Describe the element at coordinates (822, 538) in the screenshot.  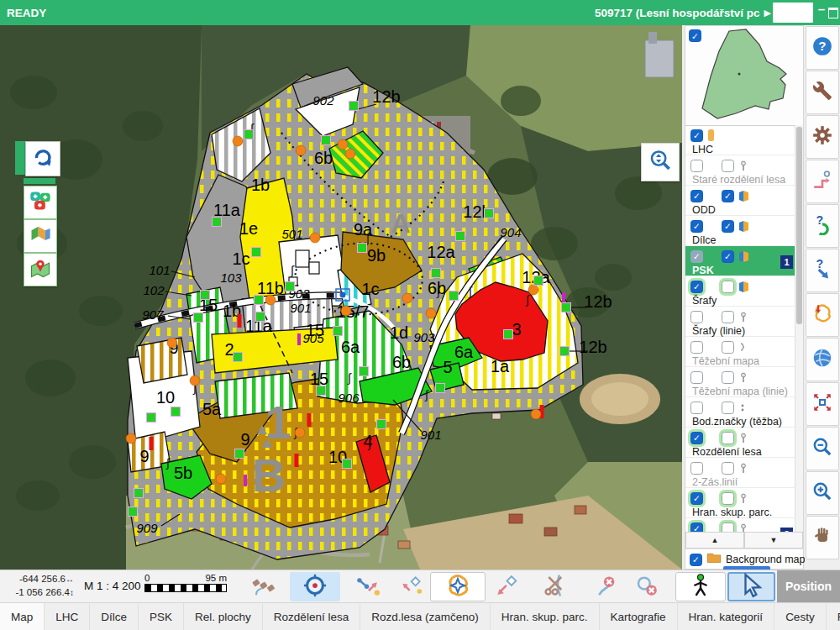
I see `pan-hand-button` at that location.